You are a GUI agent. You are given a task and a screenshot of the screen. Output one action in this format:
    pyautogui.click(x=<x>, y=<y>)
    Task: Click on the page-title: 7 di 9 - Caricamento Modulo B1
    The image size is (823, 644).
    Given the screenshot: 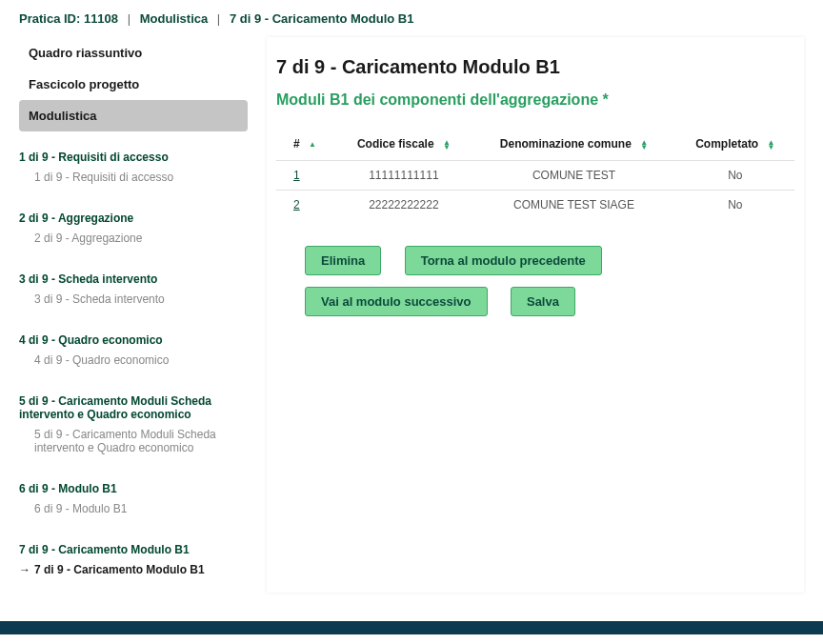 What is the action you would take?
    pyautogui.click(x=535, y=67)
    